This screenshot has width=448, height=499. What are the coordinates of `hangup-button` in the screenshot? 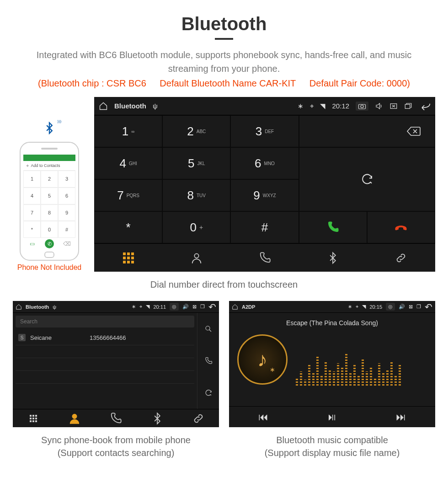 It's located at (401, 227).